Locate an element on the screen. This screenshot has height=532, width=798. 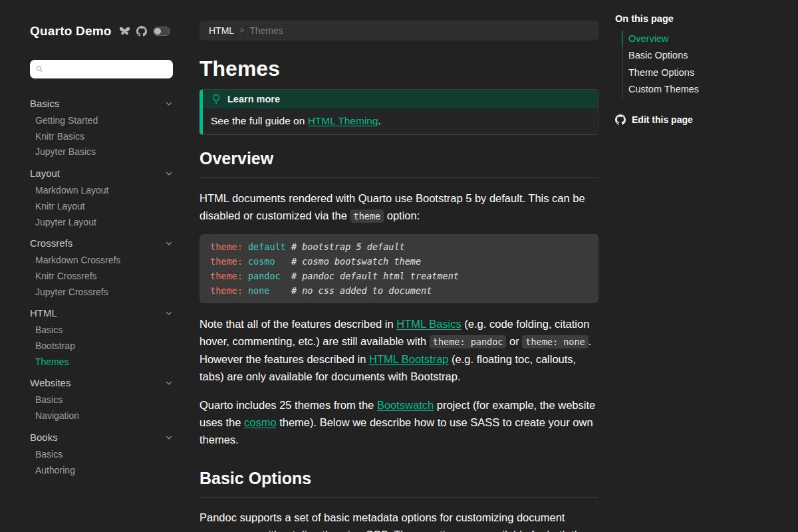
sidebar-section-items: BasicsAuthoring is located at coordinates (101, 463).